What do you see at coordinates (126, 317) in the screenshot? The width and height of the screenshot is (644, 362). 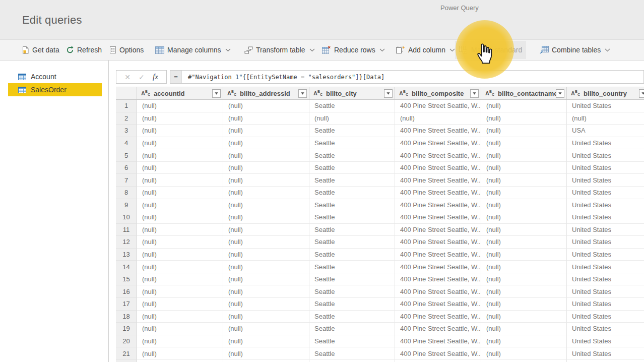 I see `row-number: 18` at bounding box center [126, 317].